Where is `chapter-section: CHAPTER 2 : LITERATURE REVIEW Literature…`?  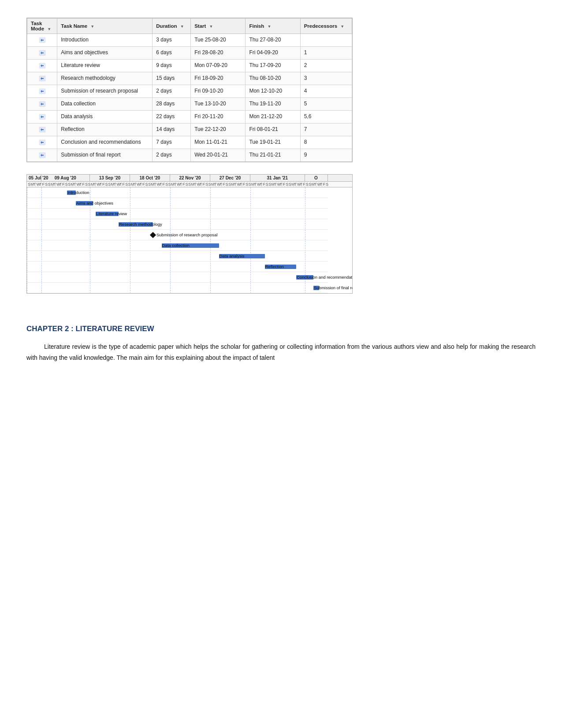 chapter-section: CHAPTER 2 : LITERATURE REVIEW Literature… is located at coordinates (281, 342).